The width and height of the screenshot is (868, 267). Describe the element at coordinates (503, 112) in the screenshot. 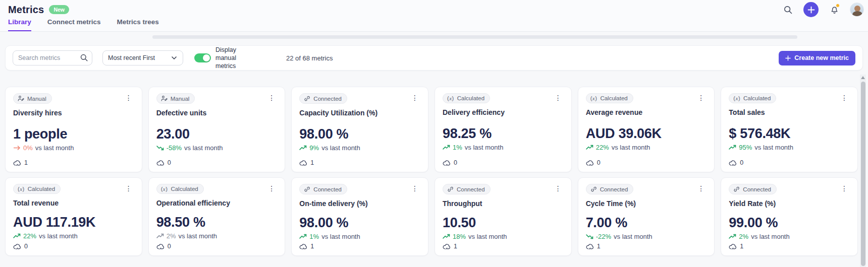

I see `metric-title: Delivery efficiency` at that location.